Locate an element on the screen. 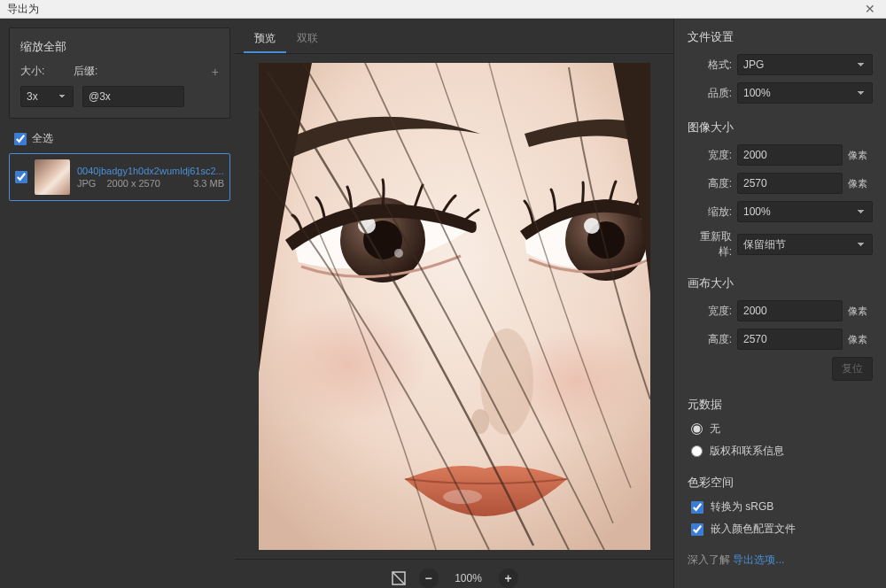 The height and width of the screenshot is (588, 886). canvas-width-unit: 像素 is located at coordinates (860, 312).